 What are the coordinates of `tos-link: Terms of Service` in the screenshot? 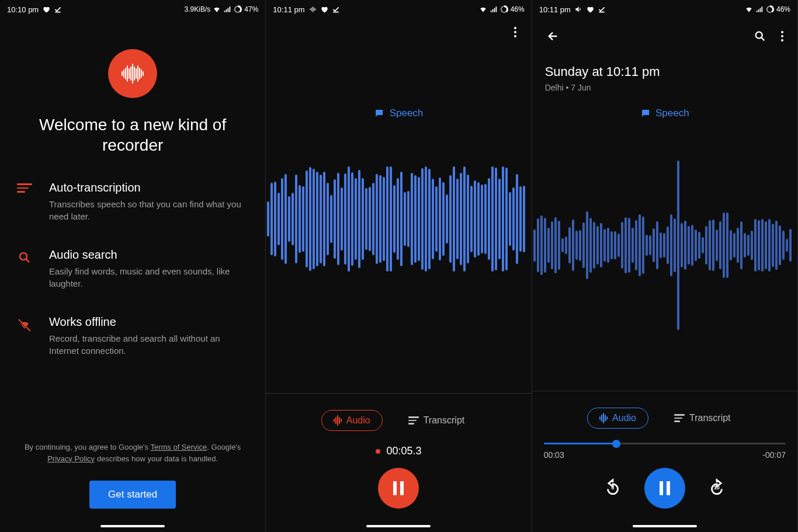 It's located at (179, 447).